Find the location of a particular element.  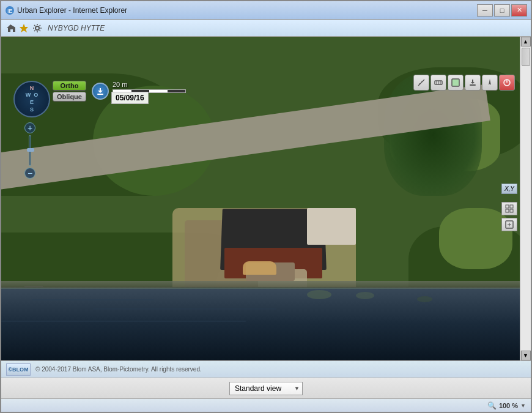

oblique-button: Oblique is located at coordinates (70, 97).